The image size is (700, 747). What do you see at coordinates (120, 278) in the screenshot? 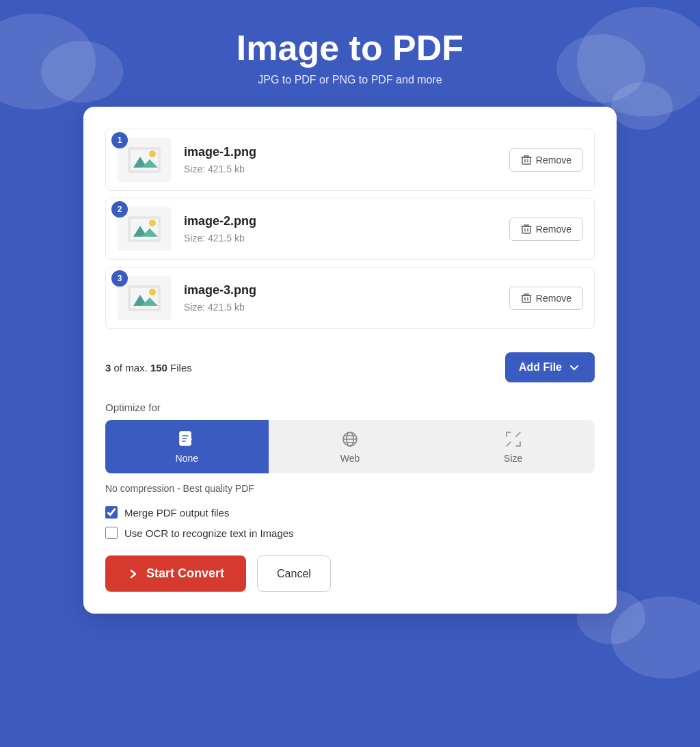
I see `file-number: 3` at bounding box center [120, 278].